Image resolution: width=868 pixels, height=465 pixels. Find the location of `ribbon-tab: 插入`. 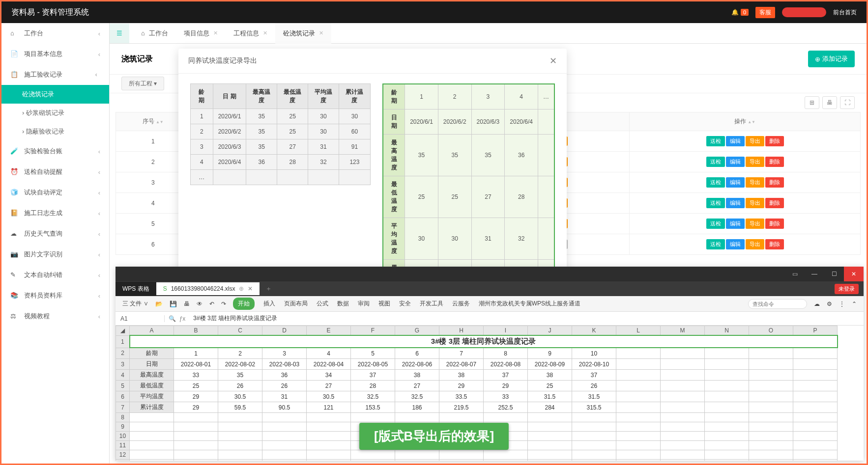

ribbon-tab: 插入 is located at coordinates (269, 303).